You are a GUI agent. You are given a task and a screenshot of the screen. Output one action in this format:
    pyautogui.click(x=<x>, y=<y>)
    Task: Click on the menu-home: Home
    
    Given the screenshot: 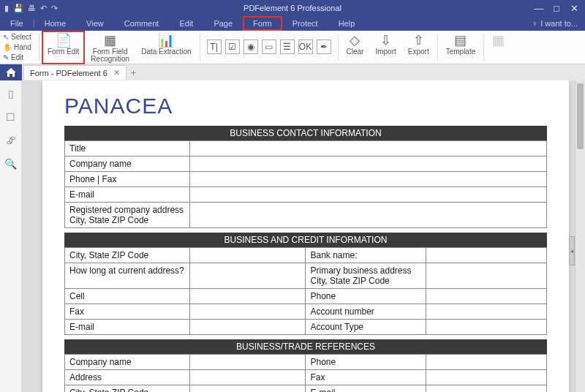 What is the action you would take?
    pyautogui.click(x=56, y=23)
    